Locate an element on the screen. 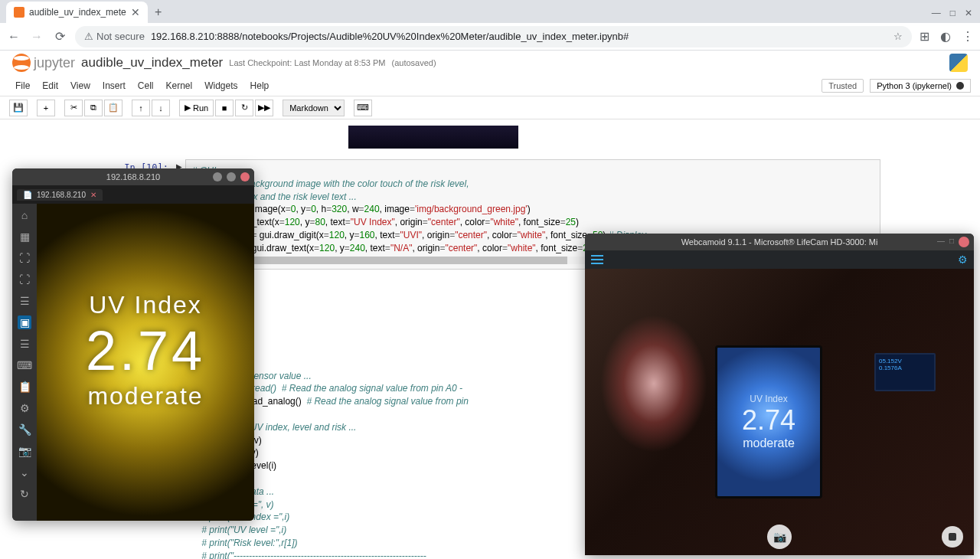 Image resolution: width=980 pixels, height=559 pixels. menu-insert: Insert is located at coordinates (114, 86).